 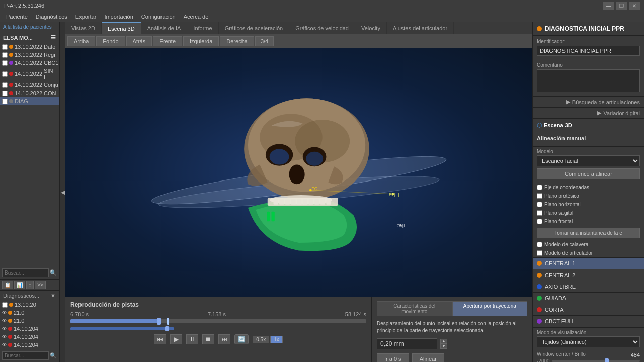 What do you see at coordinates (371, 28) in the screenshot?
I see `tab-velocity: Velocity` at bounding box center [371, 28].